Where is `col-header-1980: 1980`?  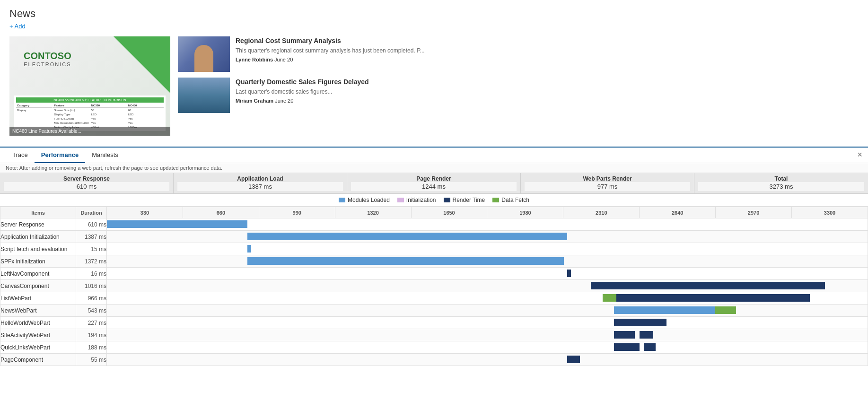
col-header-1980: 1980 is located at coordinates (525, 213).